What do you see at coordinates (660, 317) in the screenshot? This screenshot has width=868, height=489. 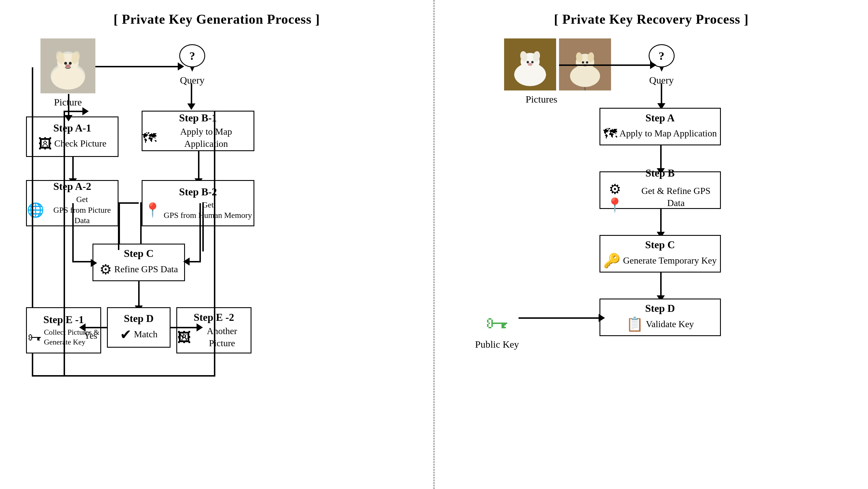 I see `step-d-right-box: Step D 📋 Validate Key` at bounding box center [660, 317].